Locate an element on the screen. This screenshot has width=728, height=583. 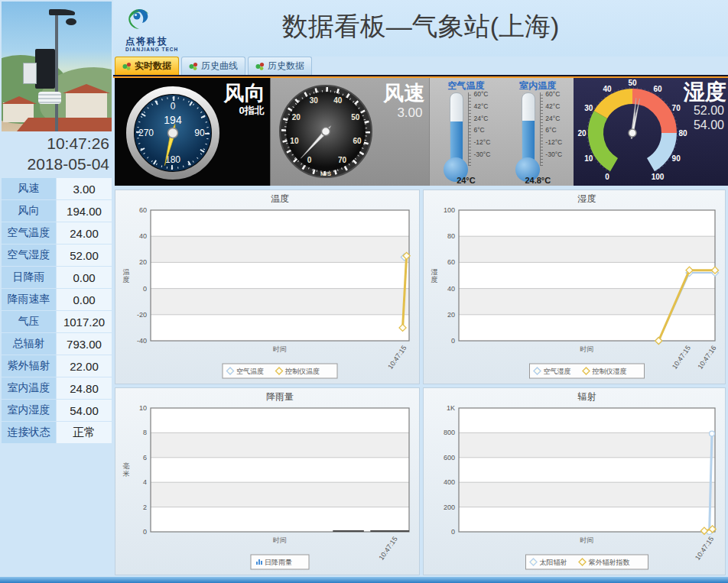
wind-direction-title: 风向 is located at coordinates (245, 93).